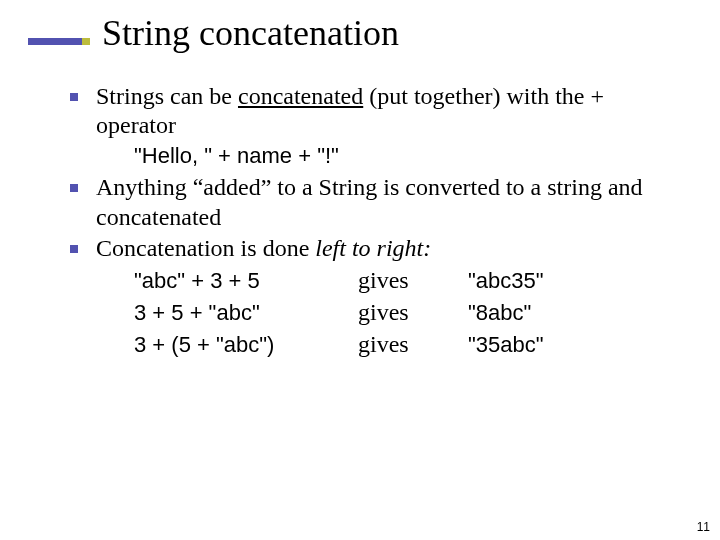 The width and height of the screenshot is (720, 540). Describe the element at coordinates (407, 313) in the screenshot. I see `example-row: 3 + 5 + "abc" gives "8abc"` at that location.